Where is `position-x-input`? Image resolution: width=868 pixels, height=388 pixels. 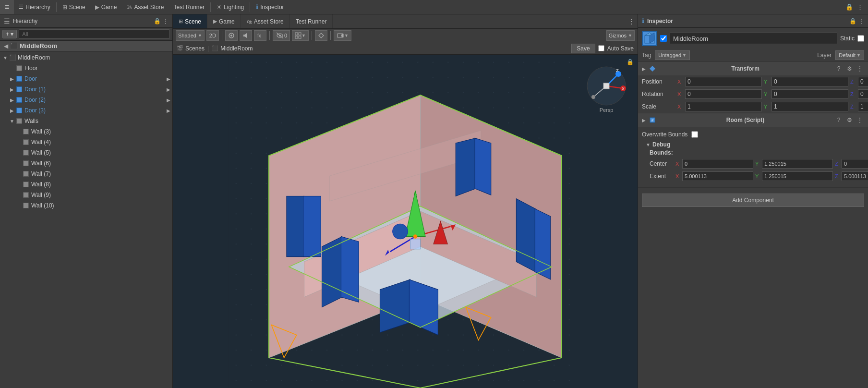 position-x-input is located at coordinates (723, 82).